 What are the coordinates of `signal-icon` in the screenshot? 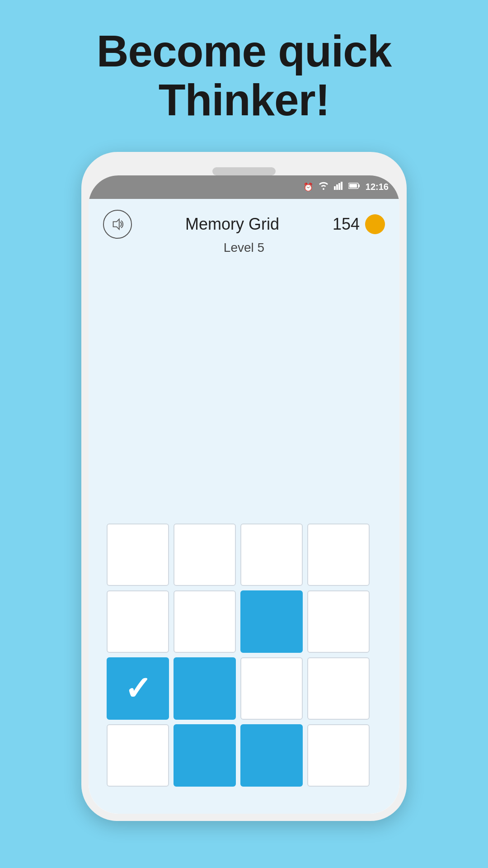 It's located at (338, 187).